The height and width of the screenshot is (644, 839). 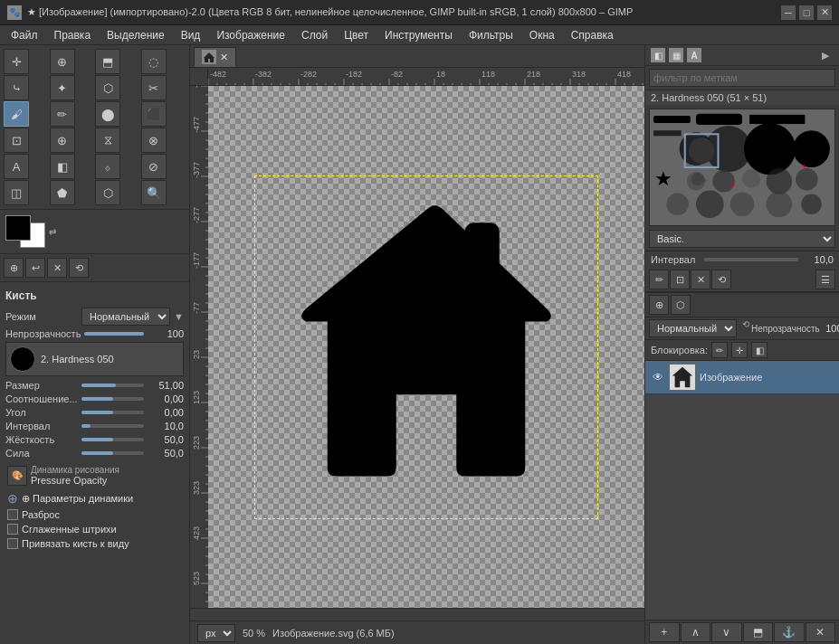 What do you see at coordinates (16, 62) in the screenshot?
I see `tool-crosshair: ✛` at bounding box center [16, 62].